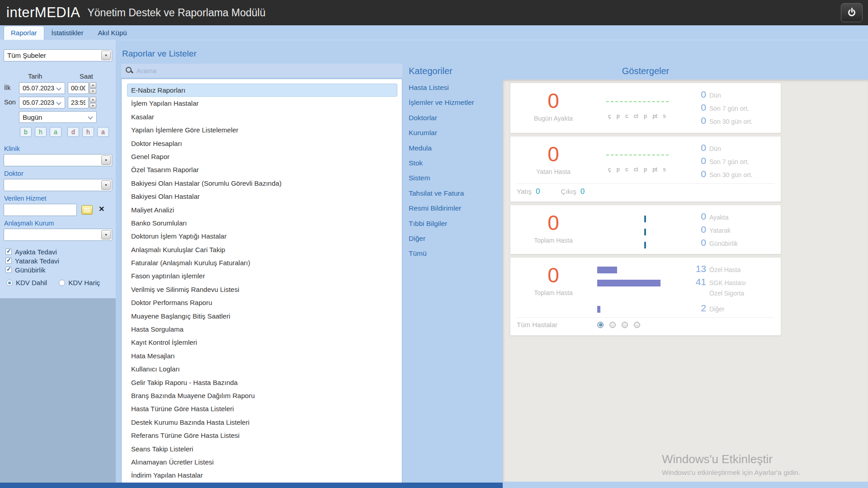  Describe the element at coordinates (262, 117) in the screenshot. I see `report-list-item: Kasalar` at that location.